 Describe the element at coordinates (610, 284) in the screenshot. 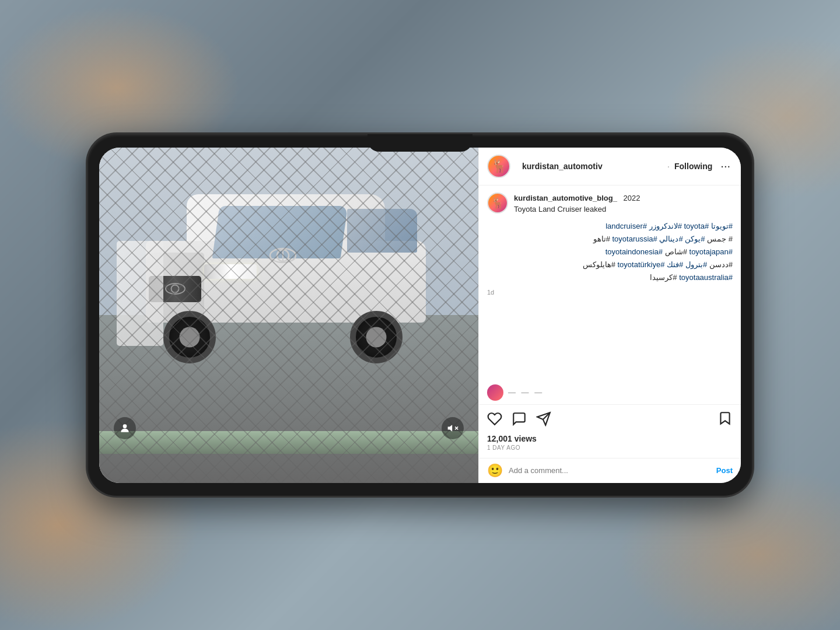

I see `post-caption: 🦌 kurdistan_automotive_blog_ 2022 Toyota…` at that location.